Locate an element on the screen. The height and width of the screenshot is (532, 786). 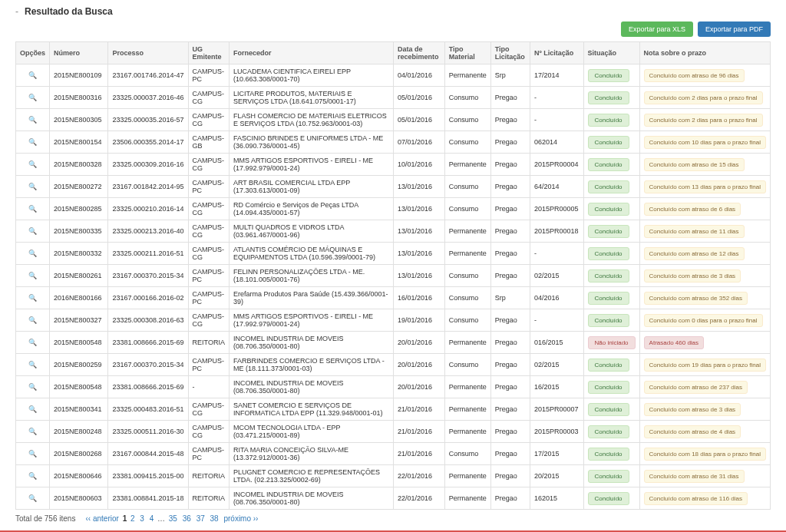
cell-processo: 23167.000844.2015-48 is located at coordinates (148, 454).